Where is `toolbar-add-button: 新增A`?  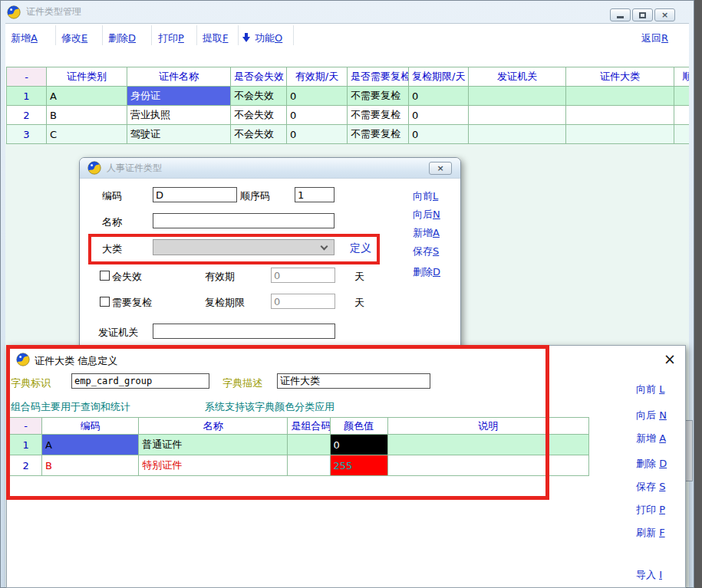 toolbar-add-button: 新增A is located at coordinates (25, 38).